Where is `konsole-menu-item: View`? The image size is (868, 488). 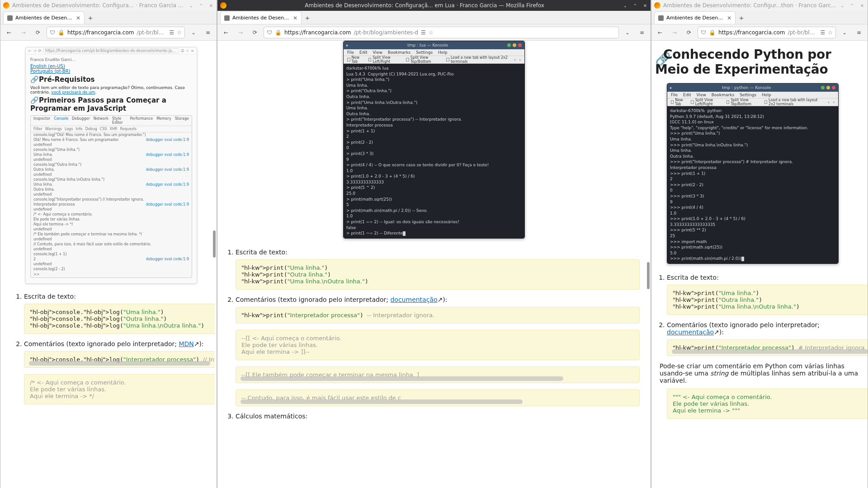 konsole-menu-item: View is located at coordinates (702, 95).